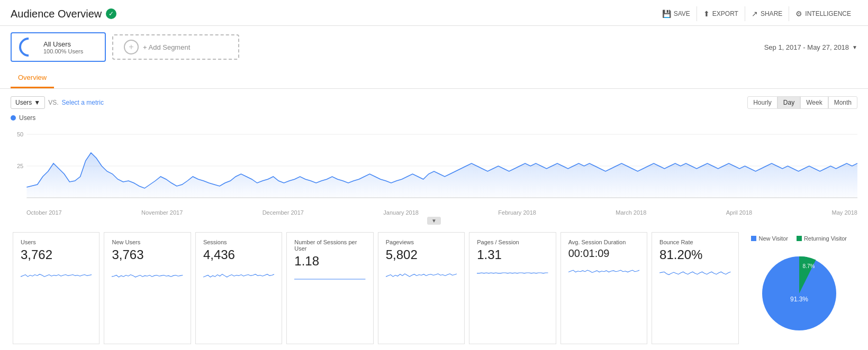 Image resolution: width=868 pixels, height=350 pixels. I want to click on segments-bar: All Users 100.00% Users + + Add Segment …, so click(434, 47).